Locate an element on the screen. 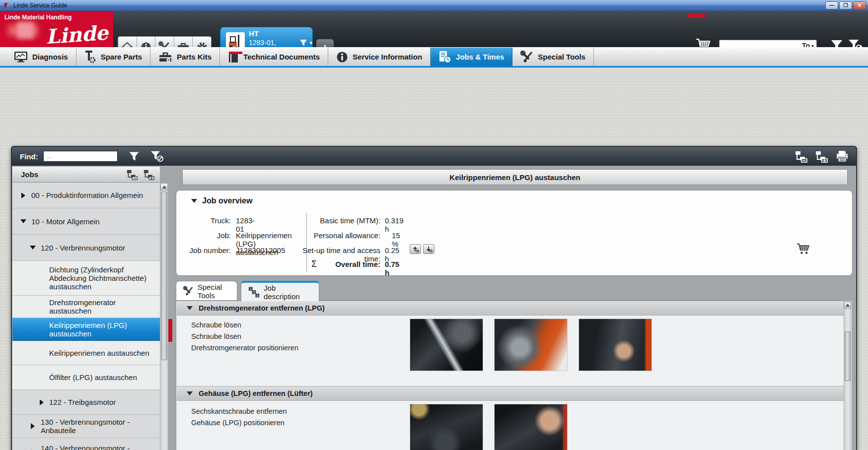 This screenshot has height=450, width=868. tree-item-label: 120 - Verbrennungsmotor is located at coordinates (83, 248).